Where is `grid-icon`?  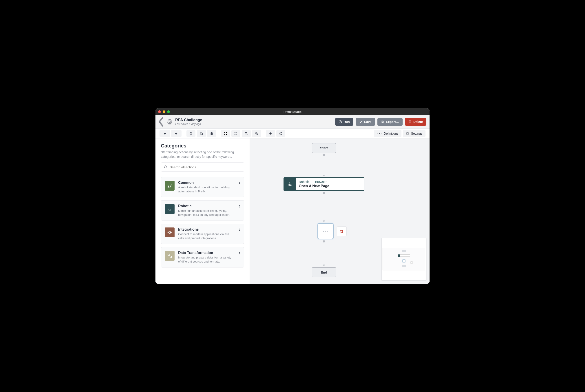
grid-icon is located at coordinates (225, 134).